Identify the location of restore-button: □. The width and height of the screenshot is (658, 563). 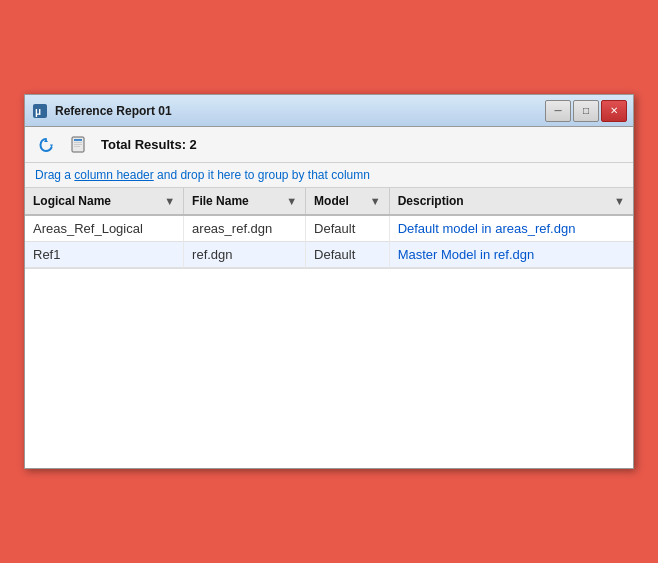
(586, 111).